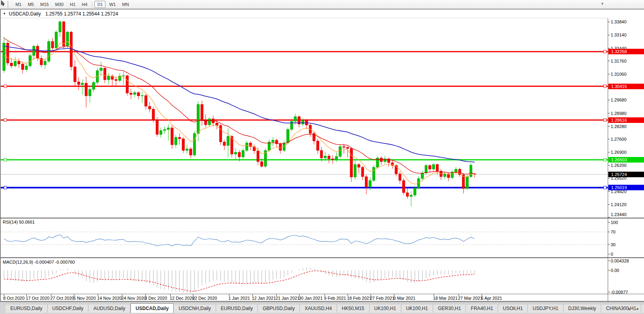 This screenshot has width=644, height=314. Describe the element at coordinates (353, 308) in the screenshot. I see `symbol-tab-HK50-M15: HK50,M15` at that location.